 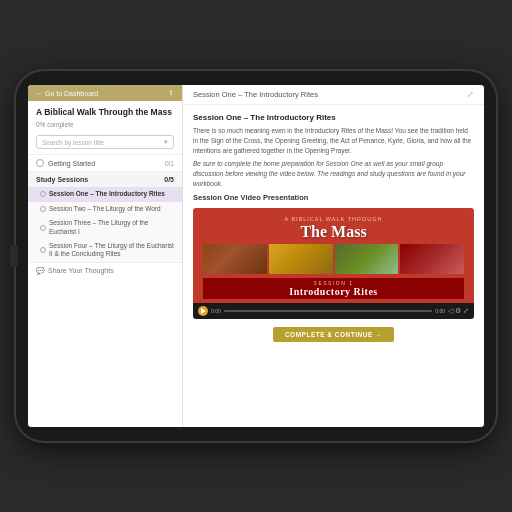 What do you see at coordinates (105, 228) in the screenshot?
I see `session-item-3: Session Three – The Liturgy of the Eucha…` at bounding box center [105, 228].